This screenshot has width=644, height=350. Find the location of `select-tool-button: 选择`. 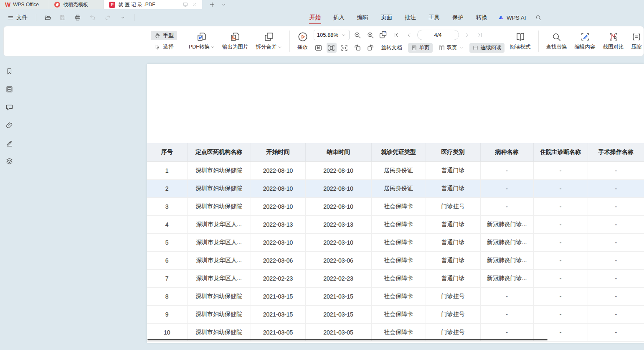

select-tool-button: 选择 is located at coordinates (164, 47).